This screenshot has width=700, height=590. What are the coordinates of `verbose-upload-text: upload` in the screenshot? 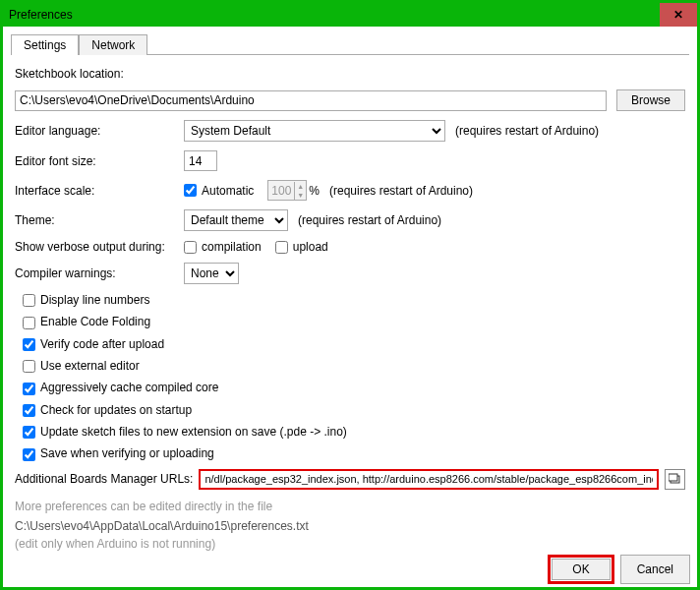 It's located at (311, 247).